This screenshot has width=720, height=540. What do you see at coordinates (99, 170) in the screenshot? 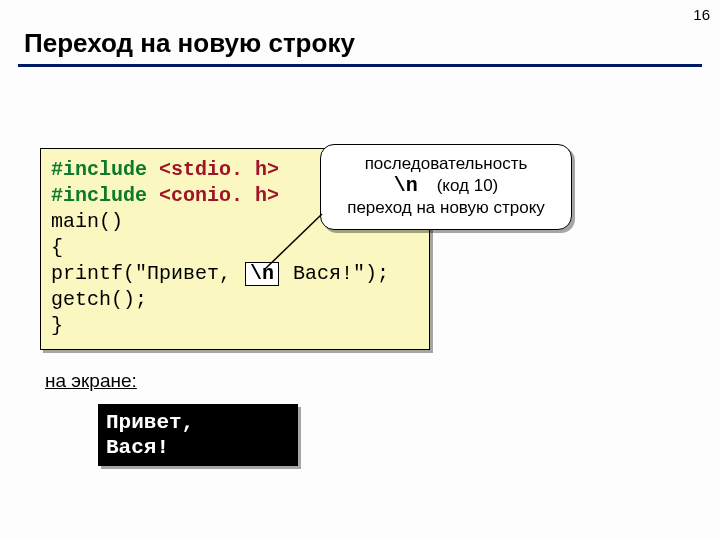
I see `keyword-include-1: #include` at bounding box center [99, 170].